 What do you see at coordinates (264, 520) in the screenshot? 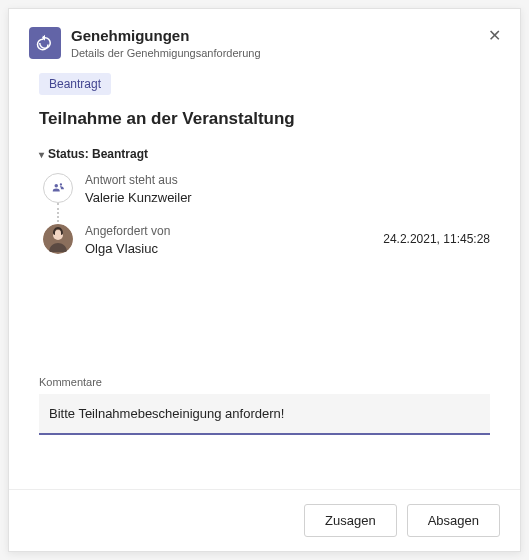
I see `dialog-footer: Zusagen Absagen` at bounding box center [264, 520].